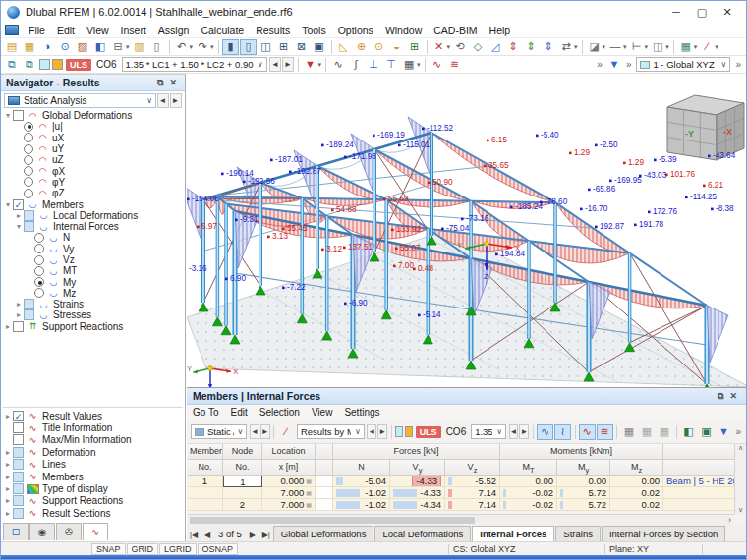 The height and width of the screenshot is (560, 747). I want to click on menu-item-options: Options, so click(356, 30).